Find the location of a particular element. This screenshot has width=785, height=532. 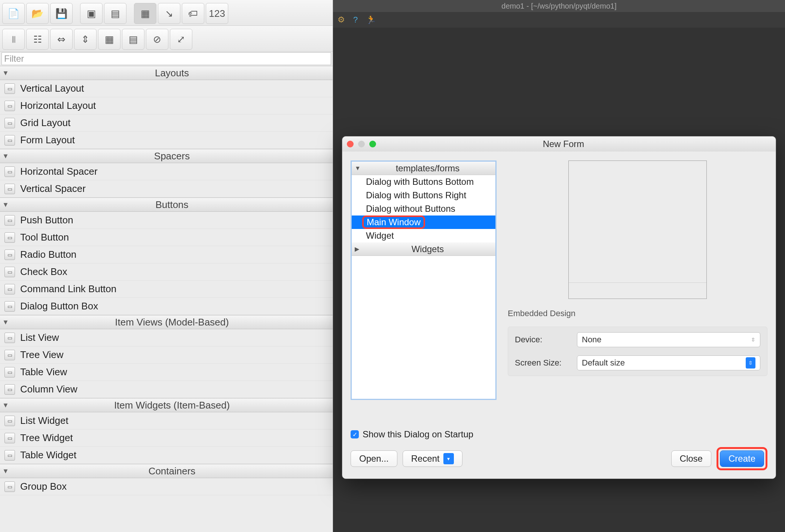

template-item: Dialog without Buttons is located at coordinates (424, 209).